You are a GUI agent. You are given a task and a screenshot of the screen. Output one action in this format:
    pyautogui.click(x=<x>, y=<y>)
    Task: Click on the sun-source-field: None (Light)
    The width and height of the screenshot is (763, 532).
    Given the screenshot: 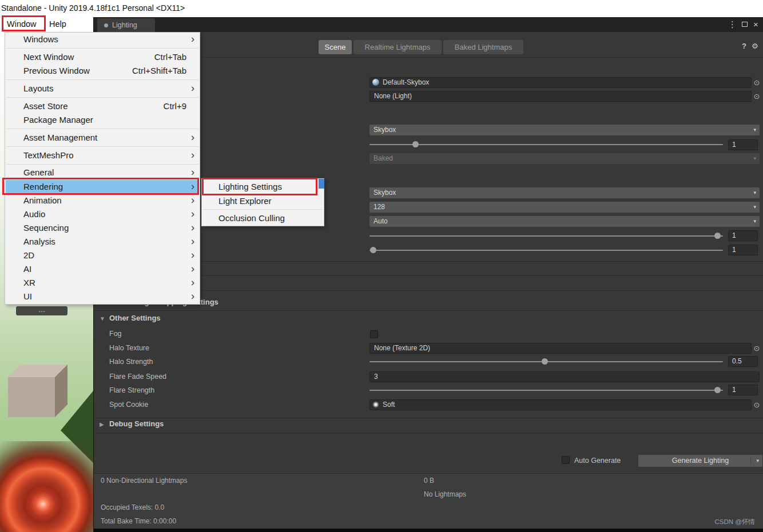 What is the action you would take?
    pyautogui.click(x=561, y=96)
    